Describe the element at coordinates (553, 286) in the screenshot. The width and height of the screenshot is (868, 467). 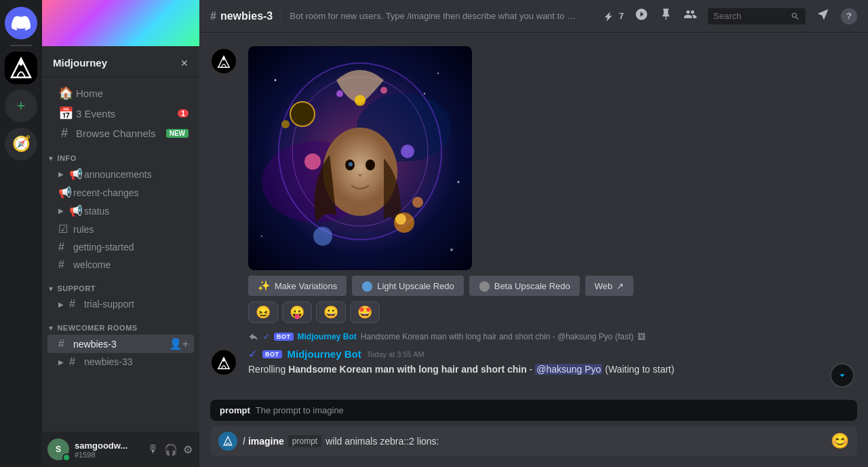
I see `action-buttons: ✨ Make Variations ⬤ Light Upscale Redo ⬤…` at that location.